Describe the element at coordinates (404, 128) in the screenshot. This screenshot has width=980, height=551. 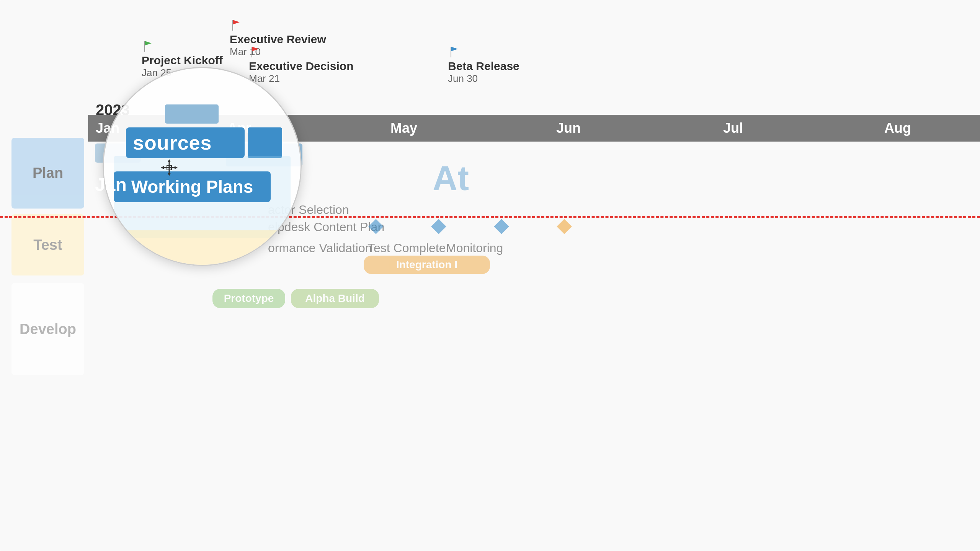
I see `month-may: May` at that location.